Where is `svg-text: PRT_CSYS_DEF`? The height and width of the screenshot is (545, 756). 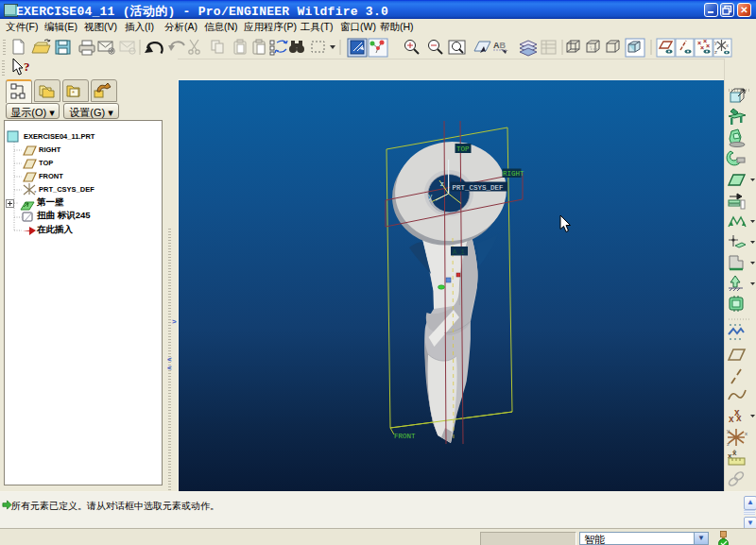
svg-text: PRT_CSYS_DEF is located at coordinates (478, 188).